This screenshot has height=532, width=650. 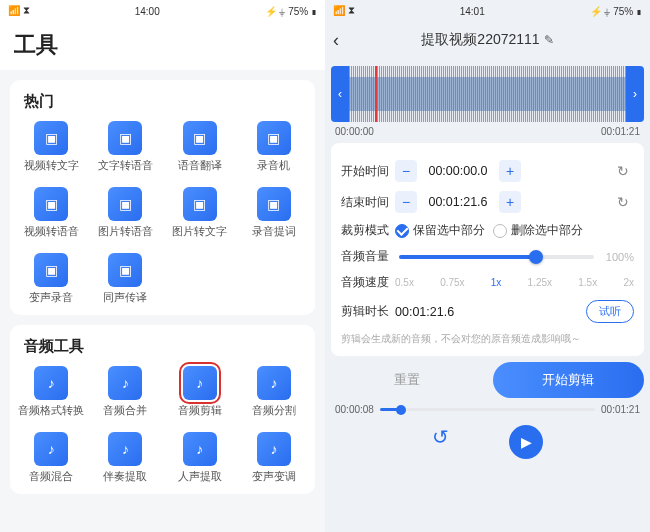 What do you see at coordinates (496, 282) in the screenshot?
I see `speed-tick: 1x` at bounding box center [496, 282].